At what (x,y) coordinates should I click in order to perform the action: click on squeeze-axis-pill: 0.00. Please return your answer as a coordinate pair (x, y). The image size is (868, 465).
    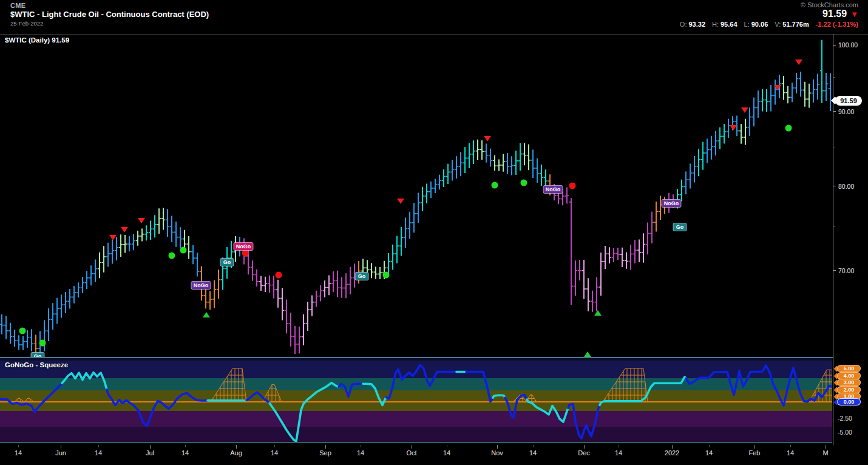
    Looking at the image, I should click on (849, 402).